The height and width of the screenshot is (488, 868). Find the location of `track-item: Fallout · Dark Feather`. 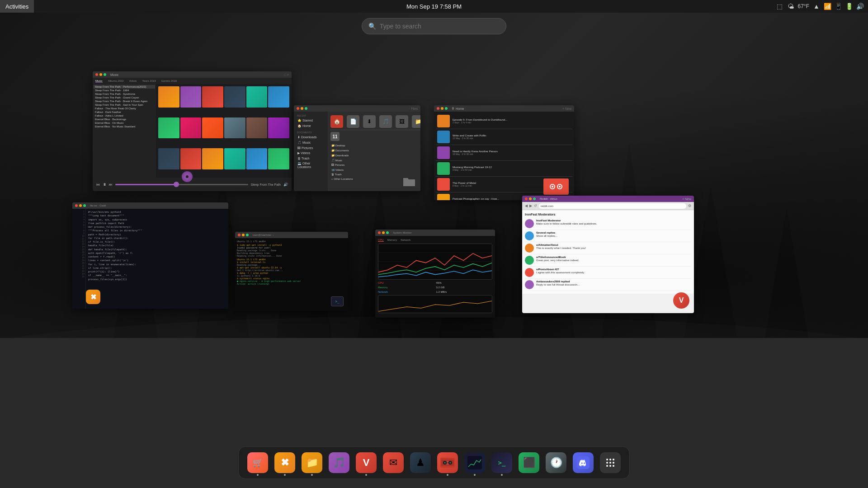

track-item: Fallout · Dark Feather is located at coordinates (124, 112).